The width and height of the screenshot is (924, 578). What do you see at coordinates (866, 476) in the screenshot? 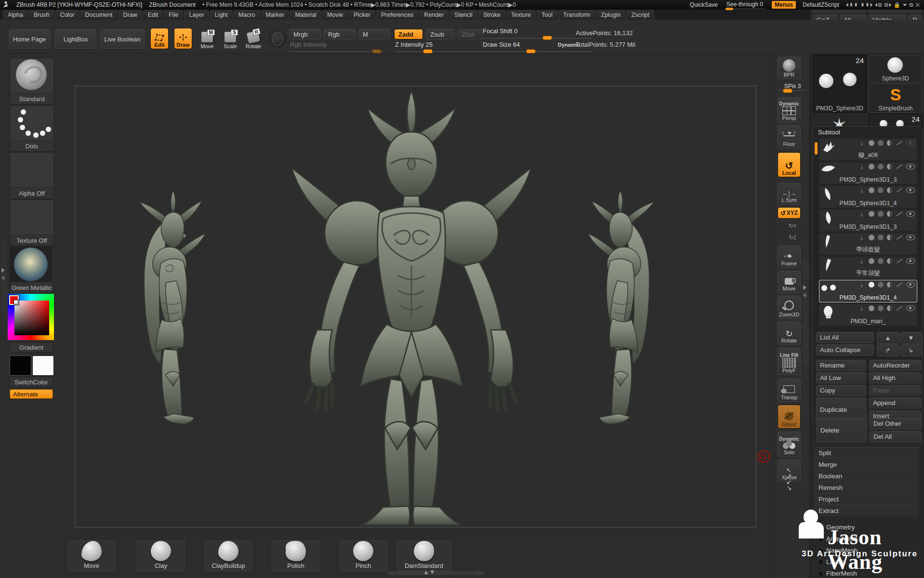
I see `boolean-button: Boolean` at bounding box center [866, 476].